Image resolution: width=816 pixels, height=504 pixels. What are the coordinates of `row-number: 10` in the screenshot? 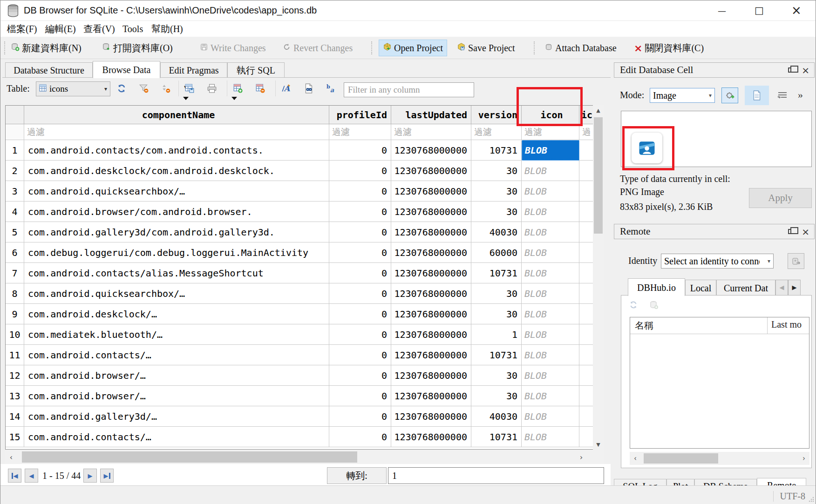 It's located at (15, 335).